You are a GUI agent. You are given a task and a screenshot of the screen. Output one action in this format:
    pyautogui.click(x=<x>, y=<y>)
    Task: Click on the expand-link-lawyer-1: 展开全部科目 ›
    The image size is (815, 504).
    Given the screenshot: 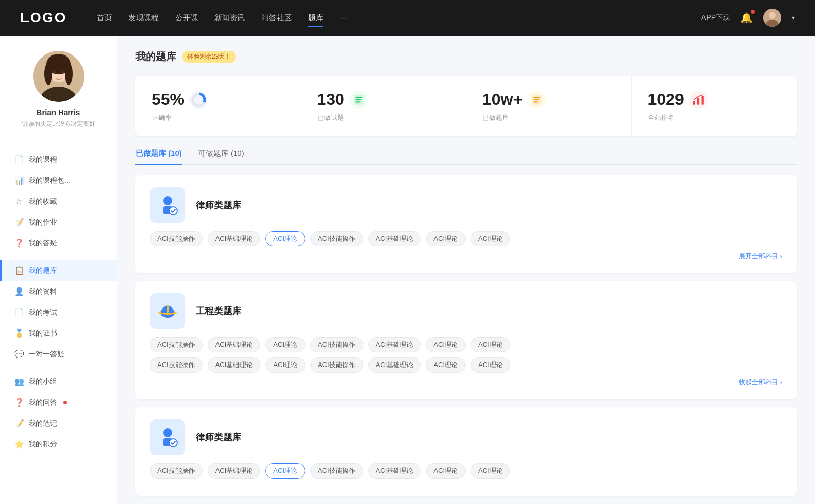 What is the action you would take?
    pyautogui.click(x=466, y=256)
    